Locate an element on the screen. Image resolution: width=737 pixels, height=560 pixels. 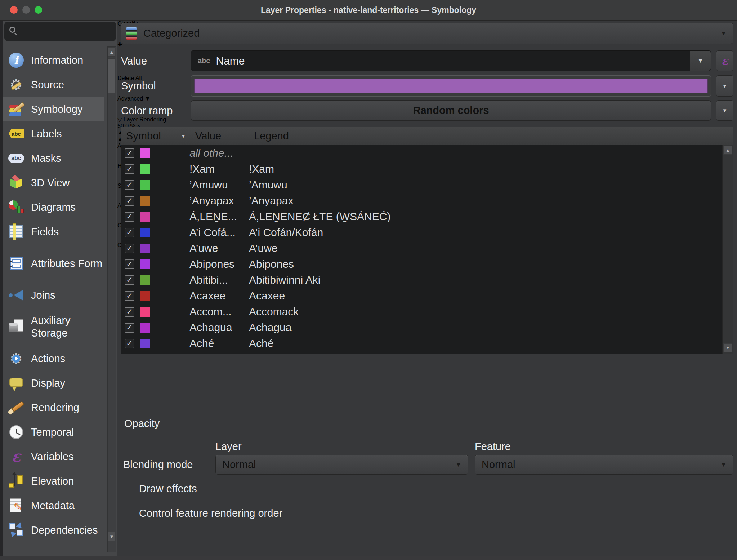
masks-icon: abc is located at coordinates (16, 158).